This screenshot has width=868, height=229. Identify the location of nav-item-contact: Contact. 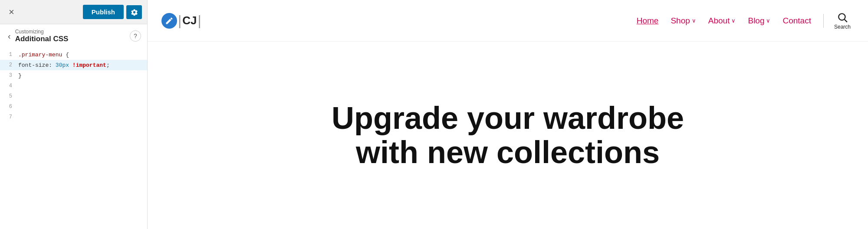
(797, 21).